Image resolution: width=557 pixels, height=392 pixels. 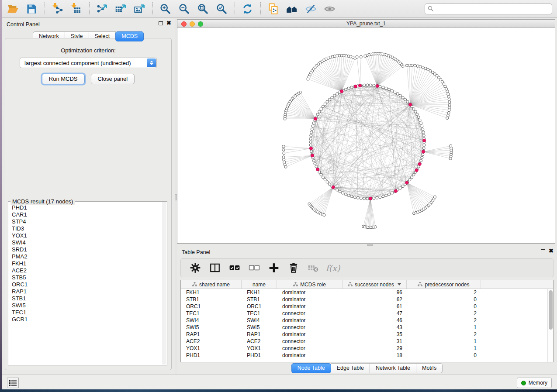 What do you see at coordinates (195, 268) in the screenshot?
I see `settings-icon` at bounding box center [195, 268].